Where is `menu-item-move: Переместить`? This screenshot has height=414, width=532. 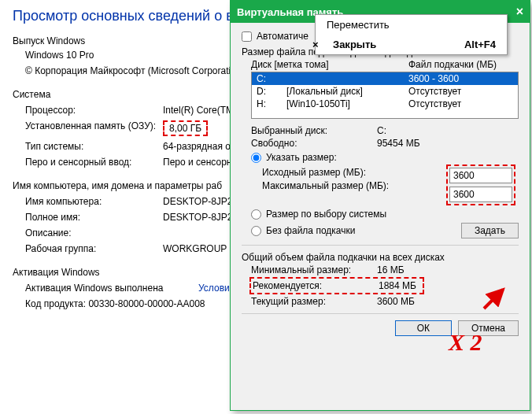 menu-item-move: Переместить is located at coordinates (411, 25).